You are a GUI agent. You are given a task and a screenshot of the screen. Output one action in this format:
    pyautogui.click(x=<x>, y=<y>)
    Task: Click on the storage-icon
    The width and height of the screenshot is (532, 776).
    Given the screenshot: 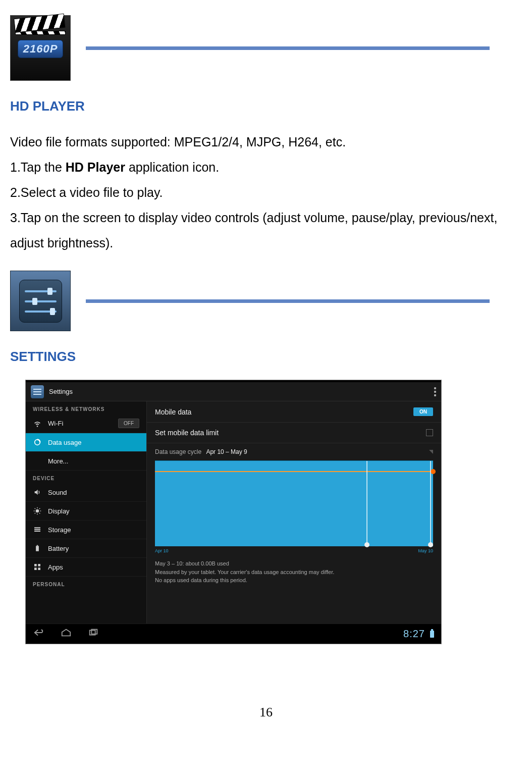 What is the action you would take?
    pyautogui.click(x=37, y=530)
    